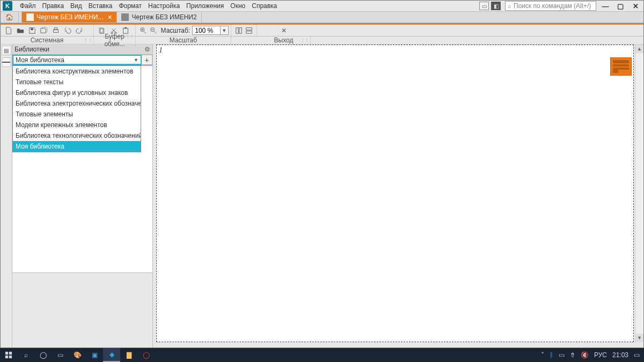 The width and height of the screenshot is (644, 362). Describe the element at coordinates (77, 60) in the screenshot. I see `library-combo: Моя библиотека ▼` at that location.